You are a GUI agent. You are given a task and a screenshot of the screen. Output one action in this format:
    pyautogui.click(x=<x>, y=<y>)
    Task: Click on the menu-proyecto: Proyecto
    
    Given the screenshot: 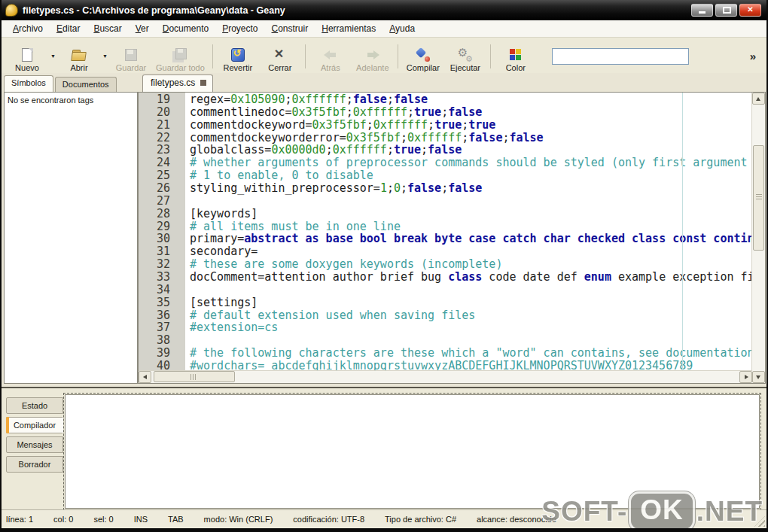 What is the action you would take?
    pyautogui.click(x=239, y=29)
    